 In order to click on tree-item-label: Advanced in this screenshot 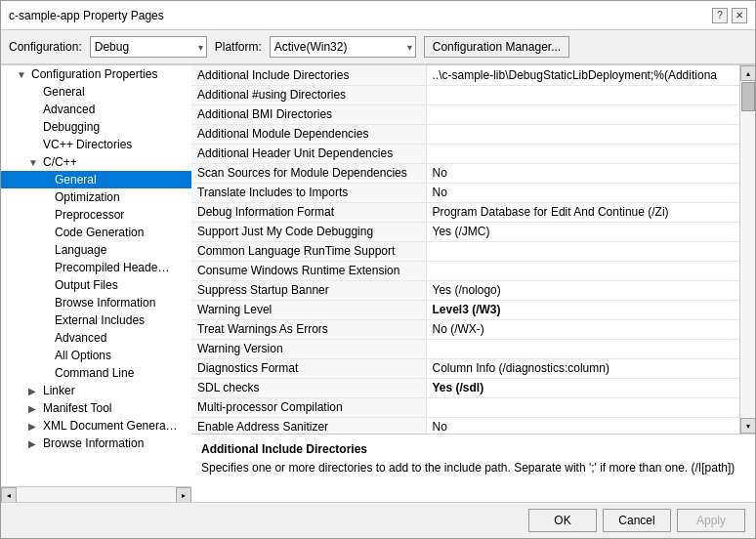, I will do `click(80, 338)`.